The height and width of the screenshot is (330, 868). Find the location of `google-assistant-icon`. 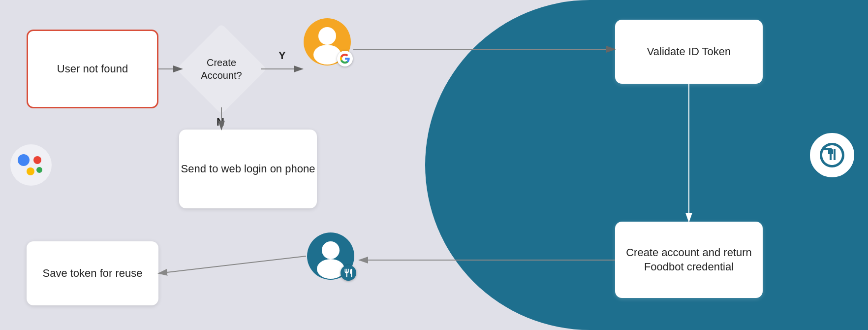

google-assistant-icon is located at coordinates (31, 165).